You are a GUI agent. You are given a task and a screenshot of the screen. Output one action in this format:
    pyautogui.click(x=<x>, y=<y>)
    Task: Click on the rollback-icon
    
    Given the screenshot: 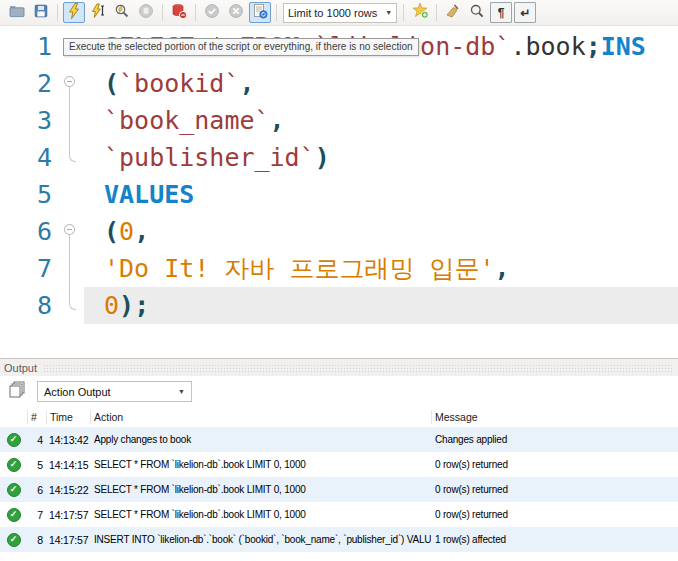 What is the action you would take?
    pyautogui.click(x=236, y=13)
    